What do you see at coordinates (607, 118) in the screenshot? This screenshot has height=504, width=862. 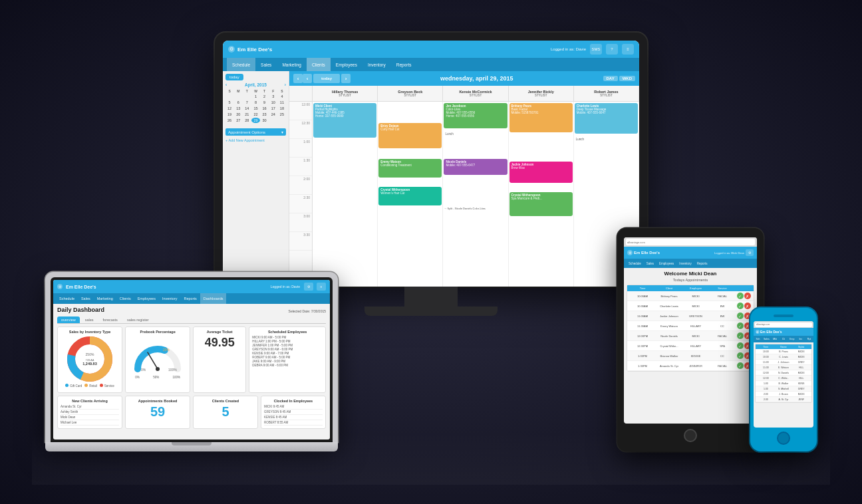 I see `apt-block-10: Charlotte Lewis Deep Tissue Massage Mobi…` at bounding box center [607, 118].